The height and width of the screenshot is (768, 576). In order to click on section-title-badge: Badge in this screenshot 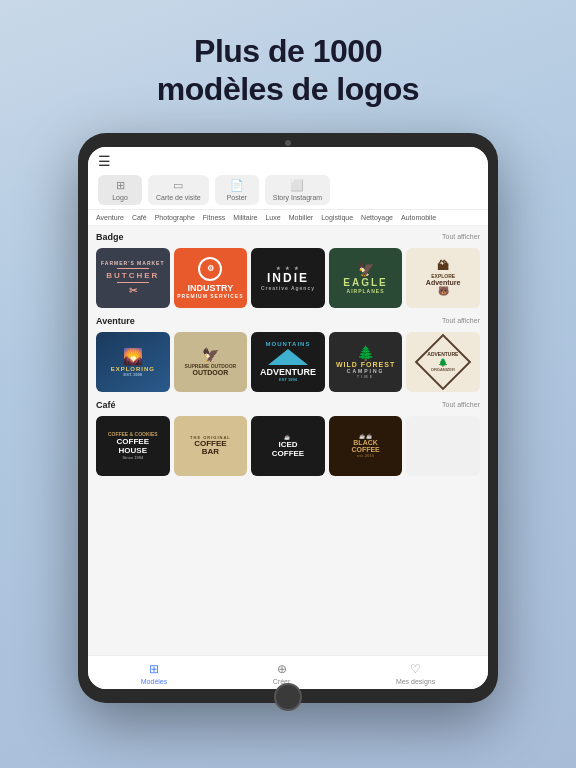, I will do `click(110, 237)`.